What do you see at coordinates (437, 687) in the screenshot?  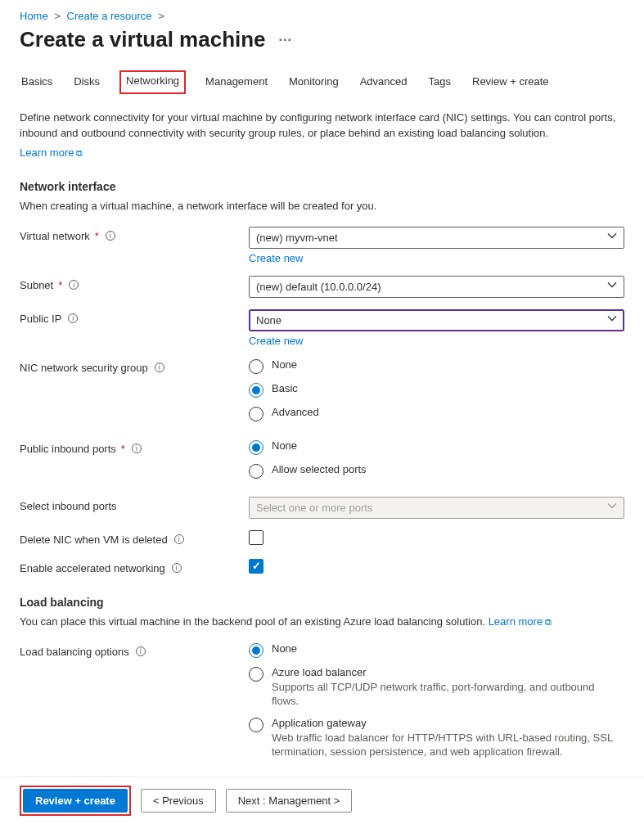 I see `lb-option-azure-lb: Azure load balancer Supports all TCP/UDP…` at bounding box center [437, 687].